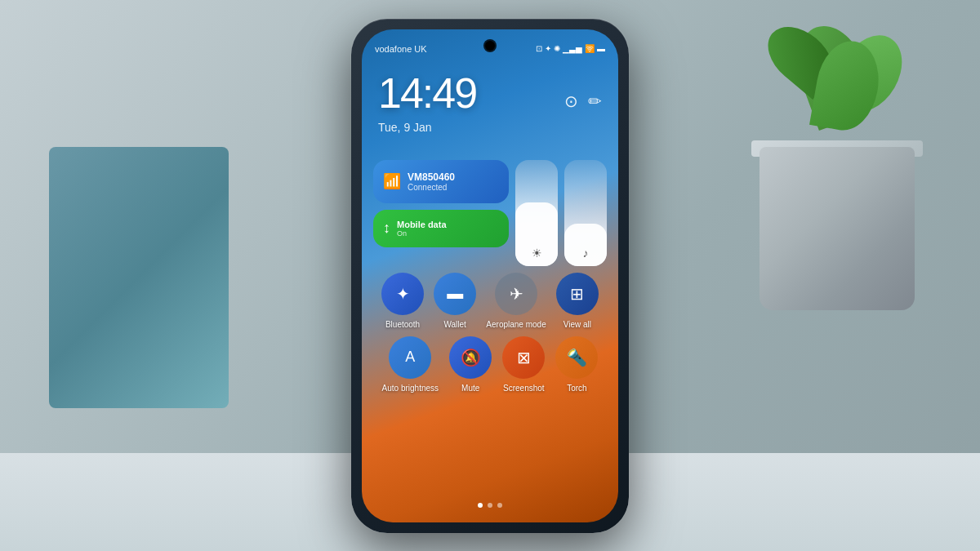 This screenshot has height=551, width=980. Describe the element at coordinates (421, 224) in the screenshot. I see `mobile-data-name: Mobile data` at that location.